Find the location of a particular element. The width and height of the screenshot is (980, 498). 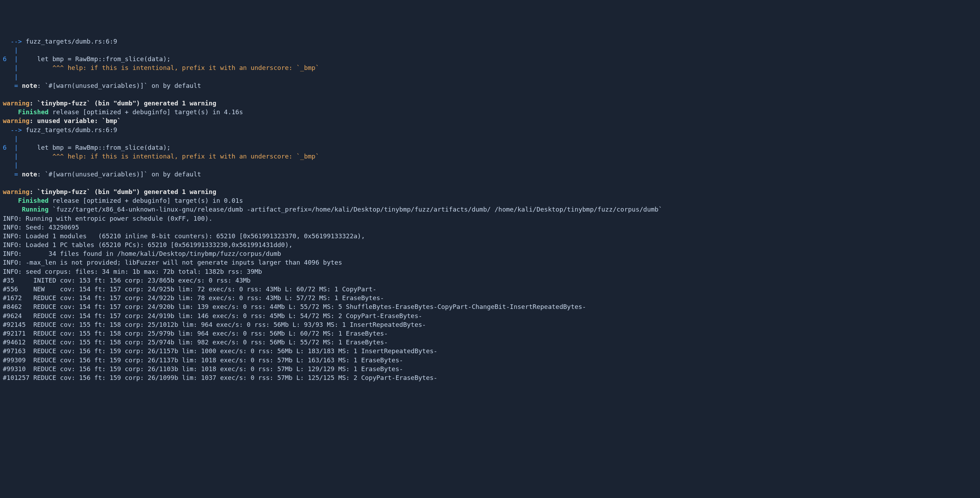

terminal-text-segment: INFO: Loaded 1 PC tables (65210 PCs): 65… is located at coordinates (148, 245).